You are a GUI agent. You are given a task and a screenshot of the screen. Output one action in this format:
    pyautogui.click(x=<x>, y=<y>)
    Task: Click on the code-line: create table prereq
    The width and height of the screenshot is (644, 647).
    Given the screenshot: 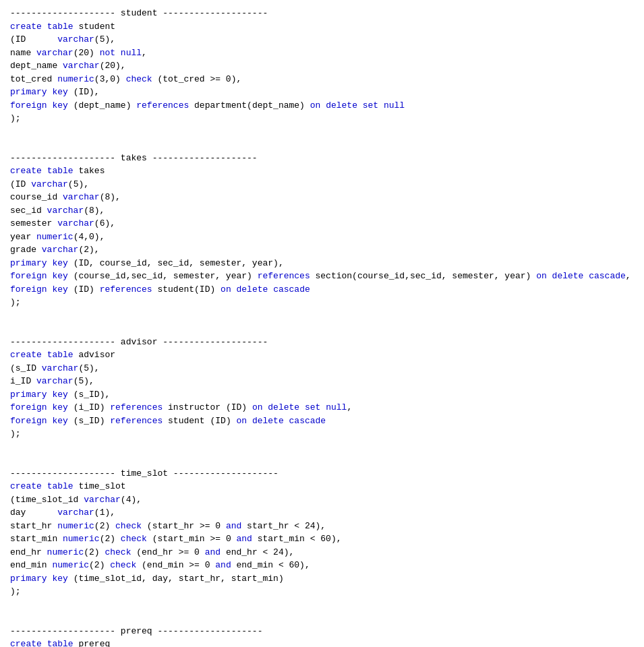 What is the action you would take?
    pyautogui.click(x=322, y=642)
    